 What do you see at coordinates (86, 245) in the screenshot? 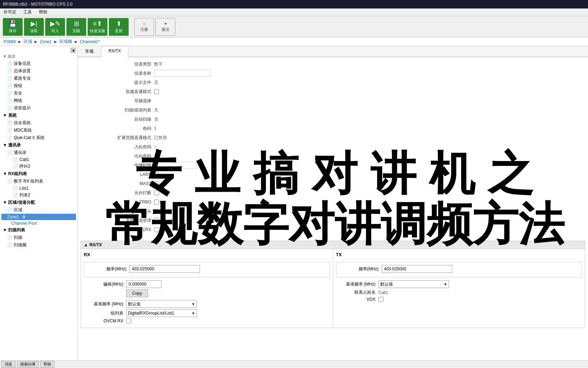
I see `rxtx-collapse-icon: ▲` at bounding box center [86, 245].